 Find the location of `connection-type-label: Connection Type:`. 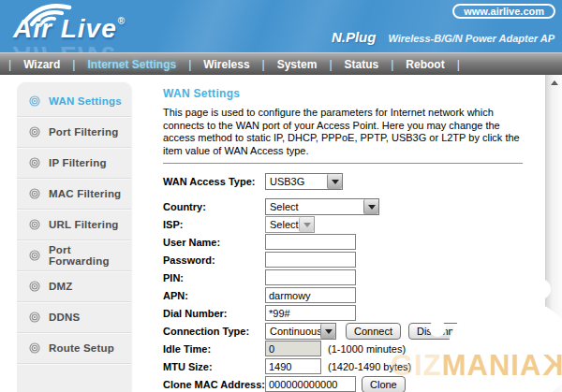

connection-type-label: Connection Type: is located at coordinates (214, 331).